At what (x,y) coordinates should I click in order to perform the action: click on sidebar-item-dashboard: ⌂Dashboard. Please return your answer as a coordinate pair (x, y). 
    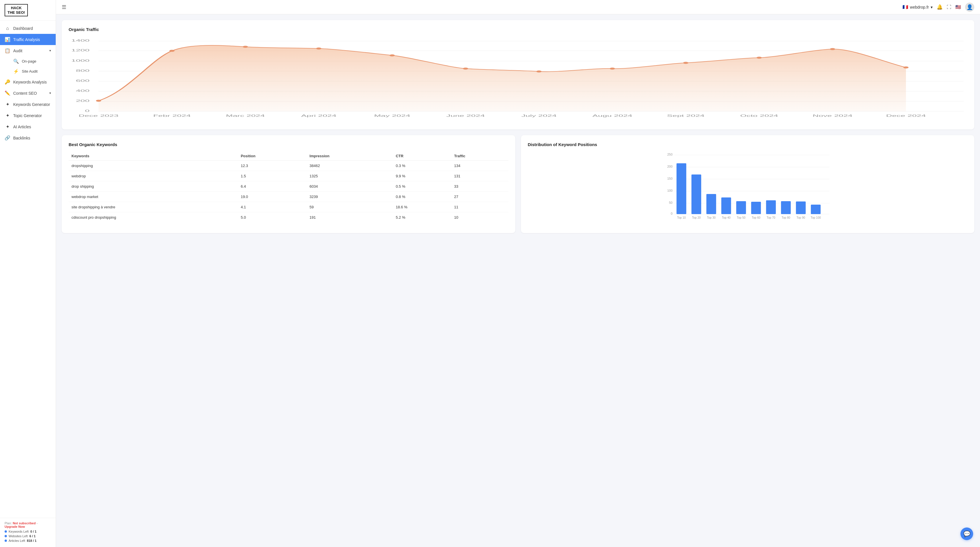
    Looking at the image, I should click on (28, 28).